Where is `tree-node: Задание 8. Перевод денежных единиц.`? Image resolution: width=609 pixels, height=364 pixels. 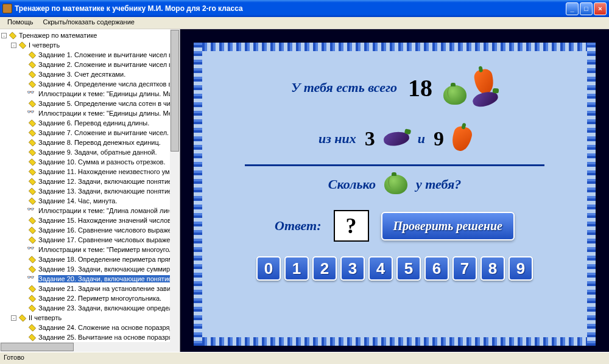 tree-node: Задание 8. Перевод денежных единиц. is located at coordinates (90, 142).